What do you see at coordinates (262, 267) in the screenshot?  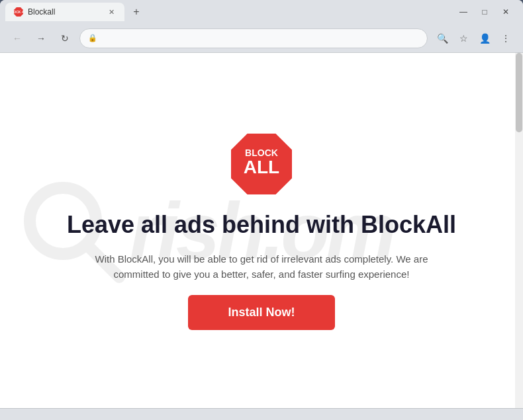 I see `subtext: With BlockAll, you will be able to get r…` at bounding box center [262, 267].